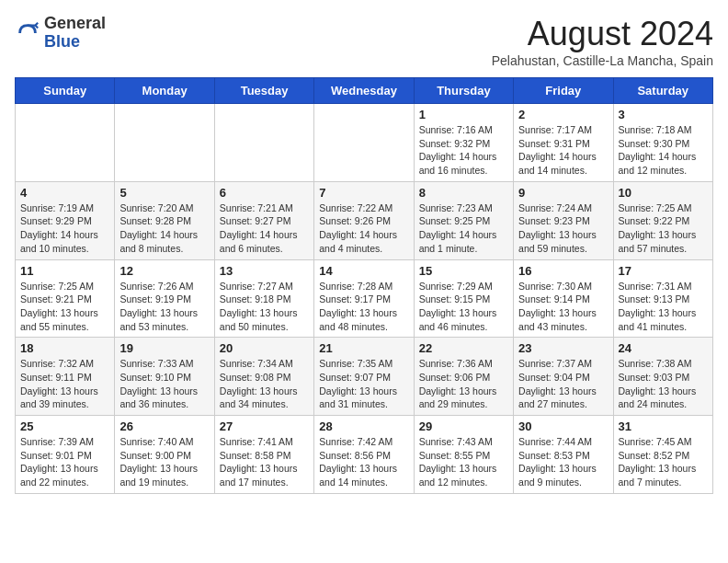  I want to click on calendar-cell: 7Sunrise: 7:22 AM Sunset: 9:26 PM Daylig…, so click(364, 221).